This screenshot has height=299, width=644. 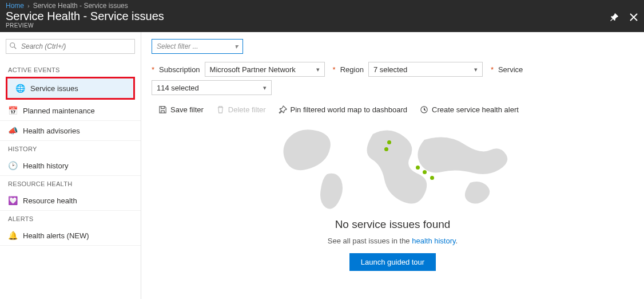 I want to click on world-map, so click(x=393, y=166).